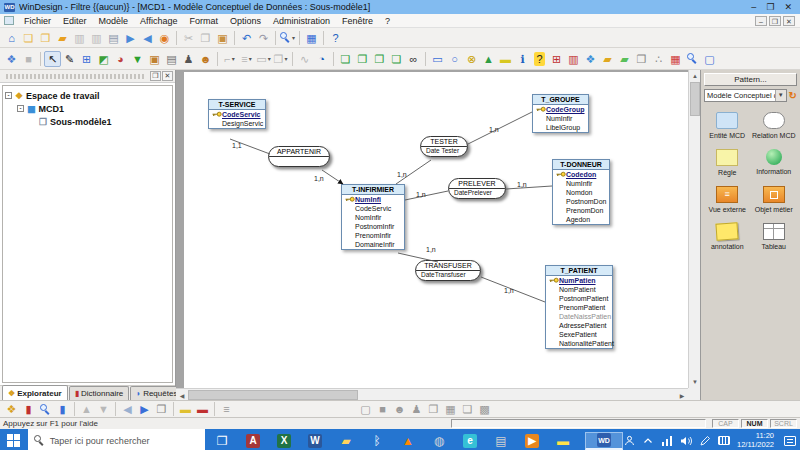 The height and width of the screenshot is (450, 800). Describe the element at coordinates (694, 76) in the screenshot. I see `scroll-up-arrow: ▲` at that location.